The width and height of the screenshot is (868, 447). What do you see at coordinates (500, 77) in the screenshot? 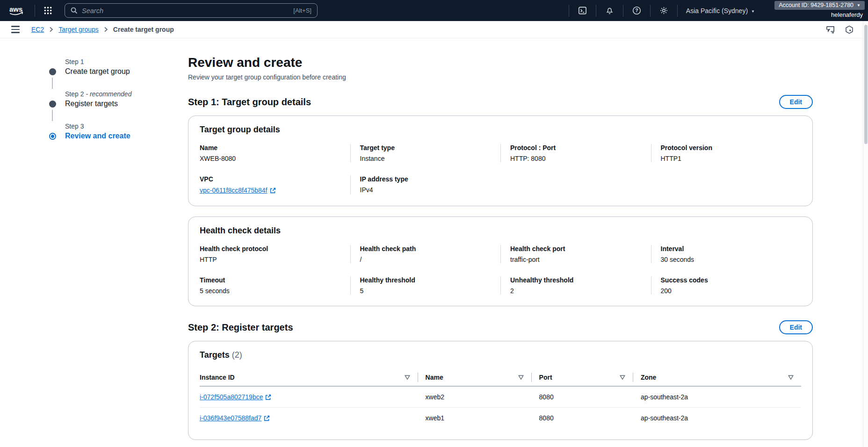
I see `page-subtitle: Review your target group configuration b…` at bounding box center [500, 77].